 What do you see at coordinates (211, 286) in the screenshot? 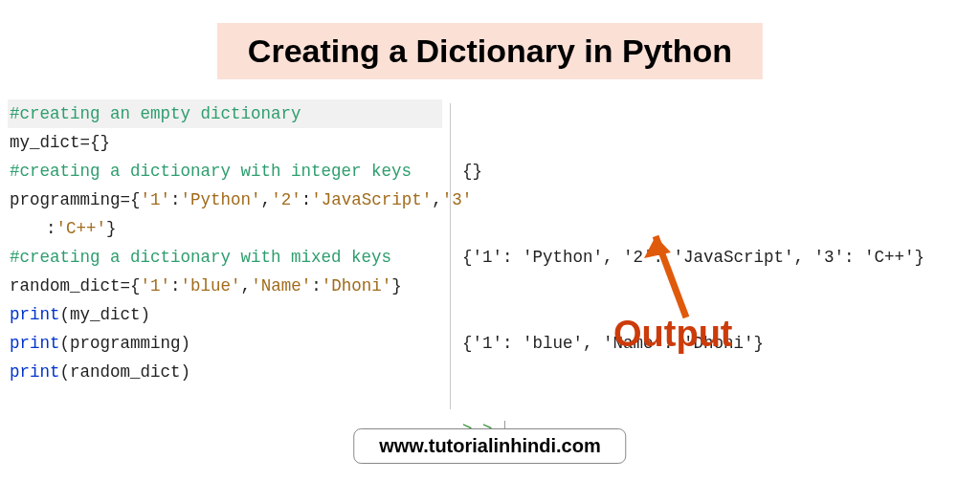
I see `token: 'blue'` at bounding box center [211, 286].